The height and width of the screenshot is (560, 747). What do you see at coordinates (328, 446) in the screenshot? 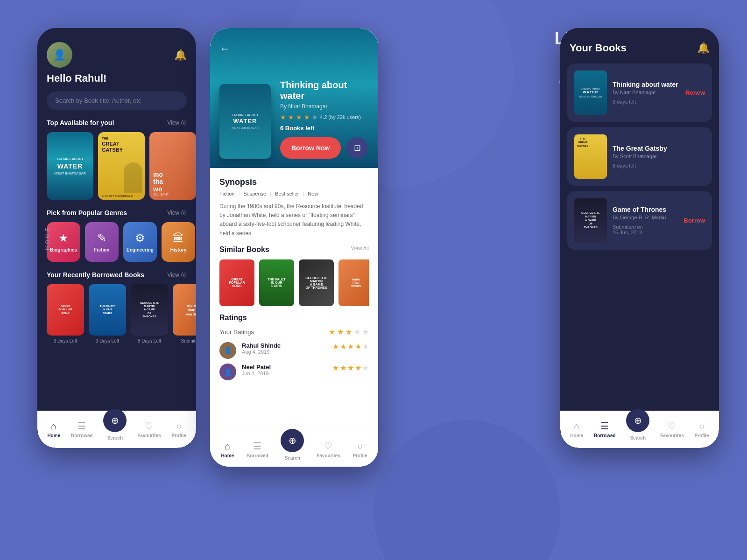
I see `favourites2-icon: ♡` at bounding box center [328, 446].